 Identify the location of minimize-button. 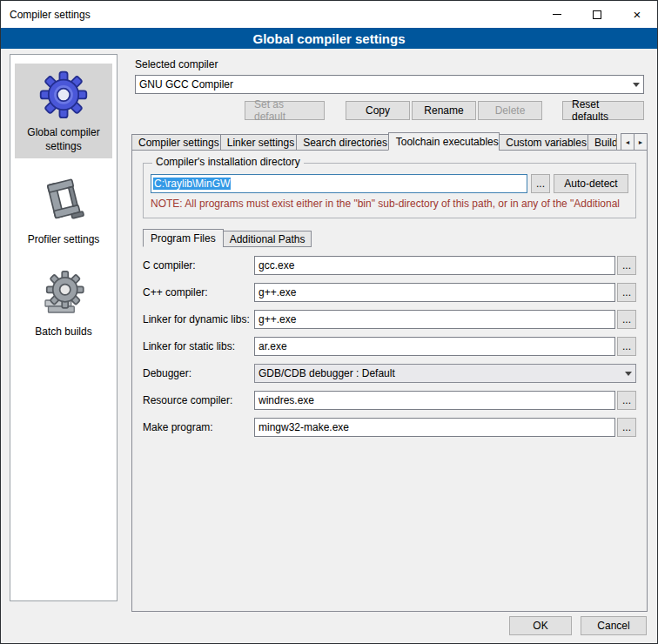
(557, 14).